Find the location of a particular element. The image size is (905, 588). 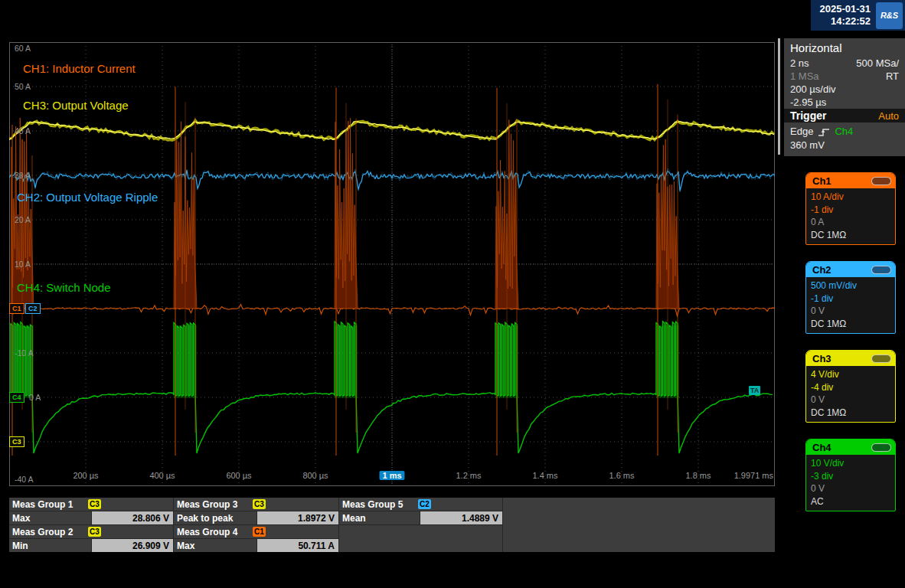

channel-coupling: AC is located at coordinates (851, 502).